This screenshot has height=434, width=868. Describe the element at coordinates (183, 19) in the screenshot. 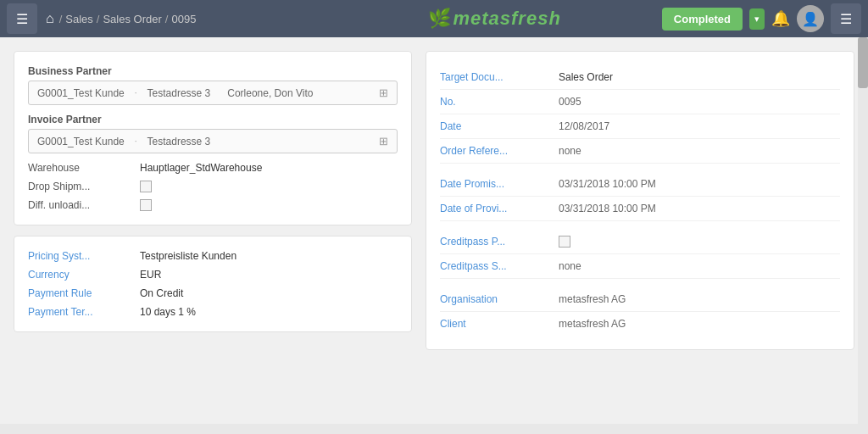

I see `breadcrumb-order-no: 0095` at that location.